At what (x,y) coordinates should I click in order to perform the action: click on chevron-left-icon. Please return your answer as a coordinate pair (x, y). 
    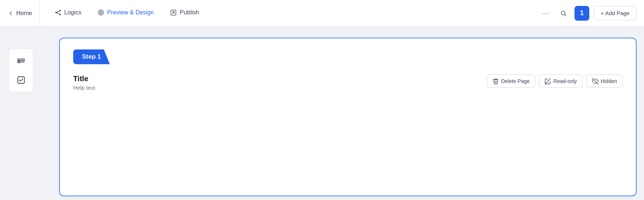
    Looking at the image, I should click on (11, 13).